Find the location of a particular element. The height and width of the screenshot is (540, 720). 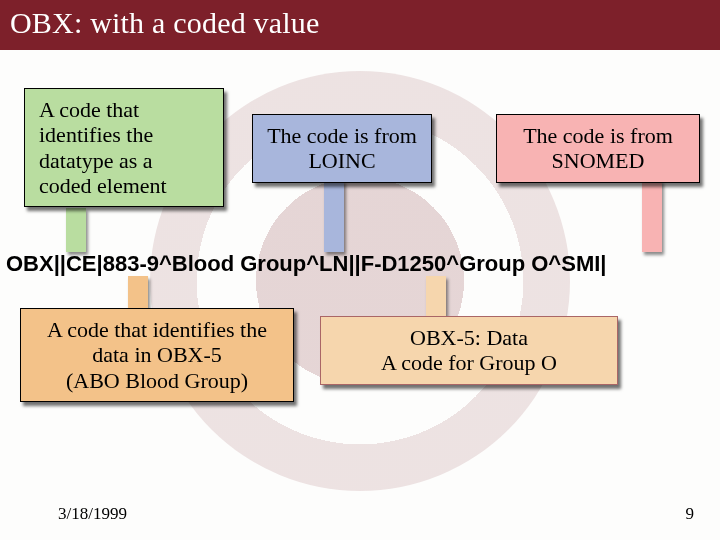

slide-title: OBX: with a coded value is located at coordinates (360, 25).